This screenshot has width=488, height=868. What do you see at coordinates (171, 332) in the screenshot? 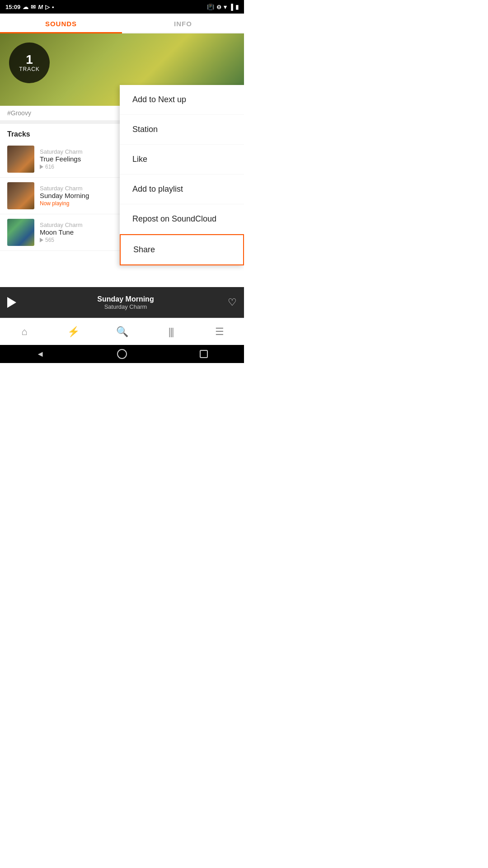
I see `library-icon: |||` at bounding box center [171, 332].